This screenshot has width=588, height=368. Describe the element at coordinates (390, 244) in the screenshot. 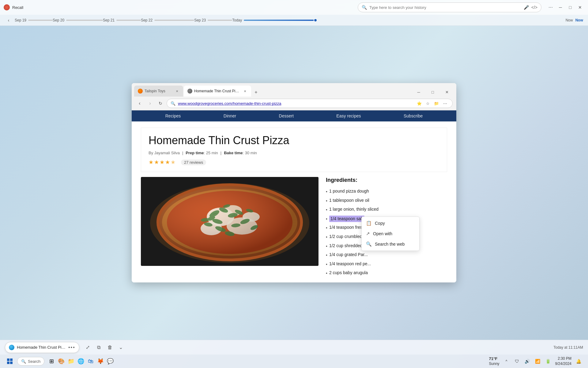

I see `context-menu-search-web: 🔍 Search the web` at that location.